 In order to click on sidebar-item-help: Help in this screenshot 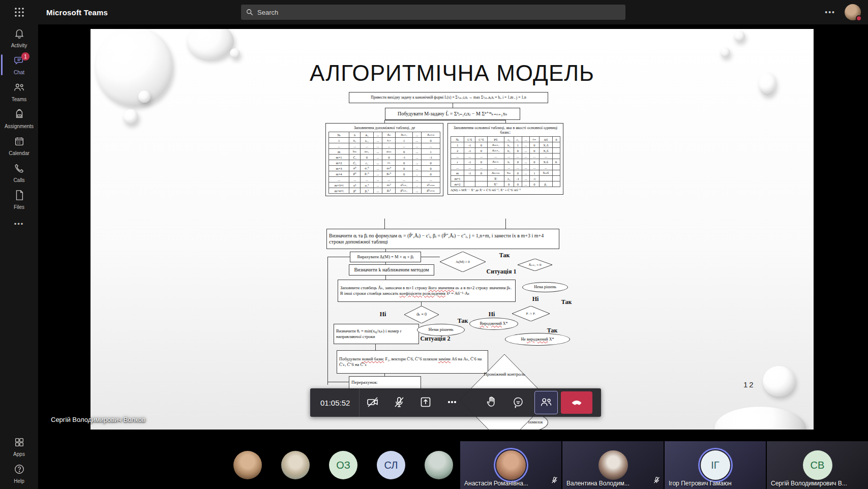, I will do `click(19, 474)`.